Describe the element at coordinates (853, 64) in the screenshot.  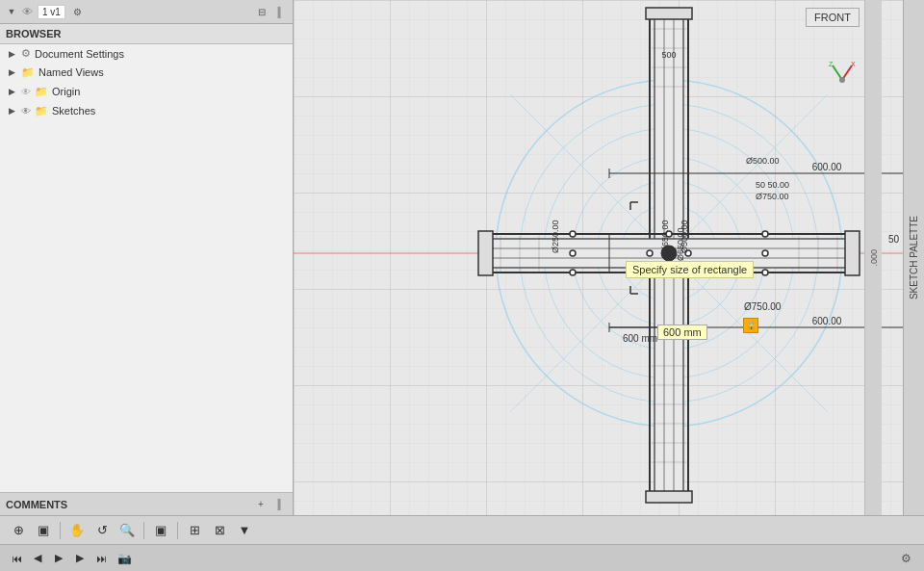
I see `svg-text: X` at that location.